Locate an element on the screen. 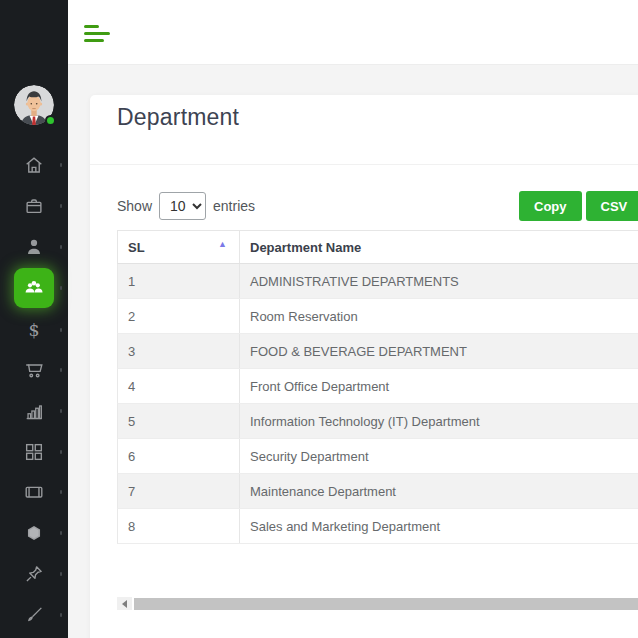 The height and width of the screenshot is (638, 638). cell-department-name: Sales and Marketing Department is located at coordinates (439, 526).